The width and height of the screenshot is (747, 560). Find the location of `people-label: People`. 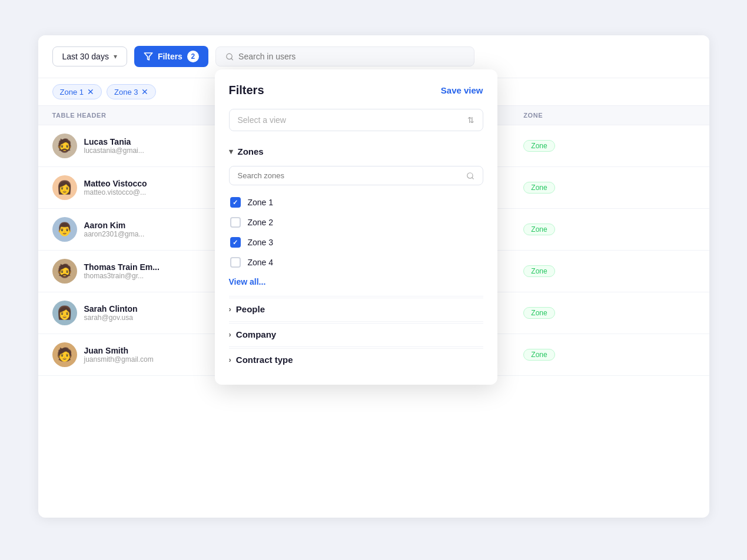

people-label: People is located at coordinates (251, 309).